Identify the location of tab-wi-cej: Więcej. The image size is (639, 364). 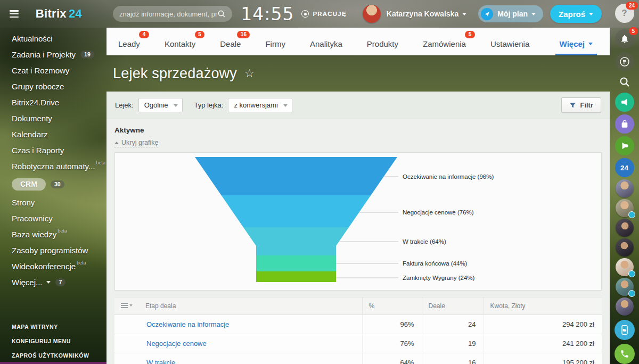
(576, 42).